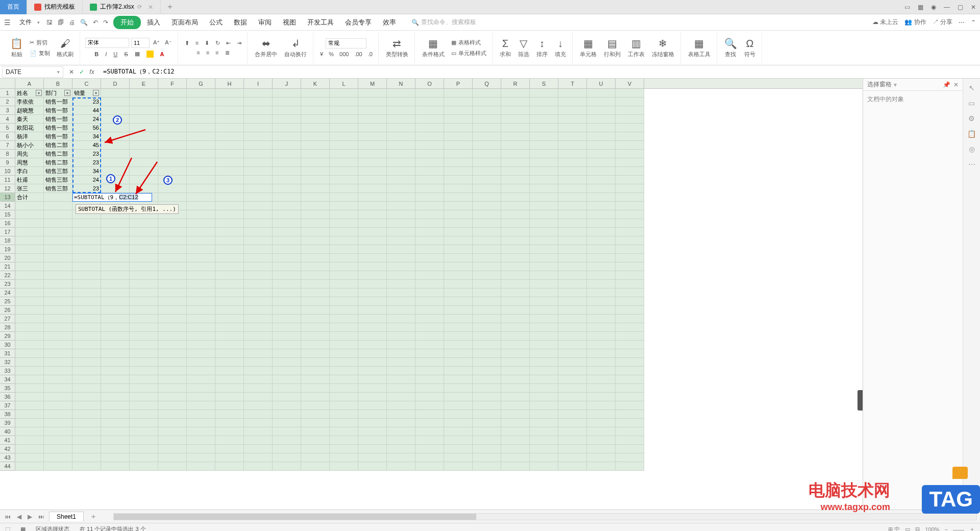 The height and width of the screenshot is (531, 980). Describe the element at coordinates (92, 72) in the screenshot. I see `fx-button: fx` at that location.